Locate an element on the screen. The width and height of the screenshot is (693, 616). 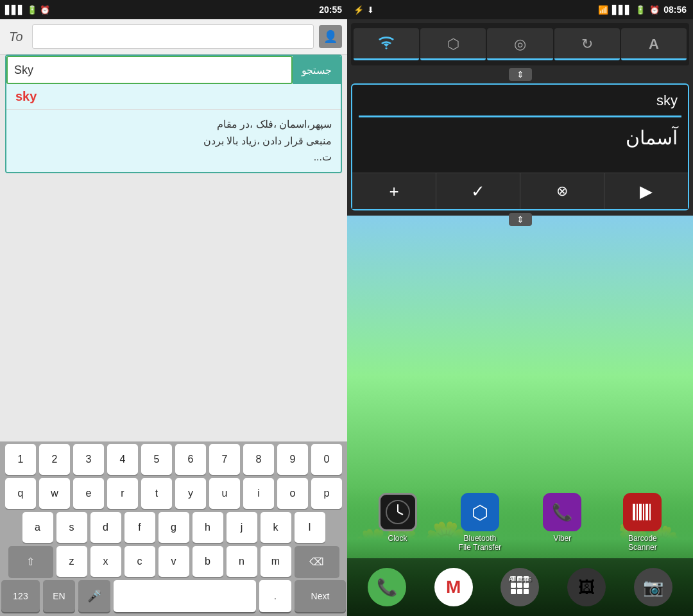
persian-text-2: منبعی قرار دادن ،زیاد بالا بردن is located at coordinates (268, 141).